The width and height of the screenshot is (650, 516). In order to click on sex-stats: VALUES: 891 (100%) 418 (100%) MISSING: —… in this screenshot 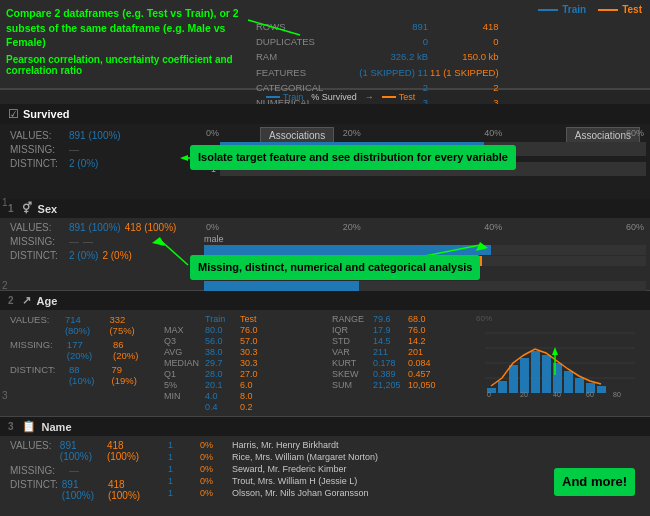, I will do `click(100, 254)`.